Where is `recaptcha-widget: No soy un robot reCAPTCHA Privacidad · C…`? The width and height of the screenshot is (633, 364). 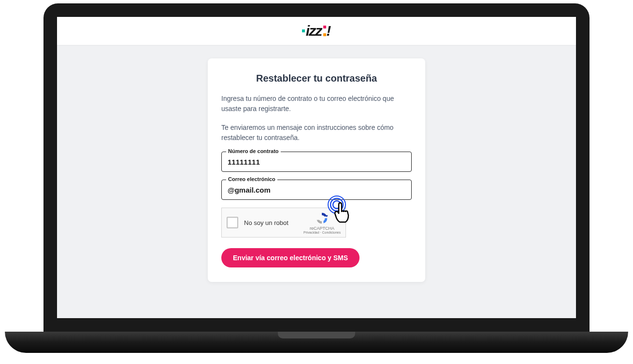 recaptcha-widget: No soy un robot reCAPTCHA Privacidad · C… is located at coordinates (284, 223).